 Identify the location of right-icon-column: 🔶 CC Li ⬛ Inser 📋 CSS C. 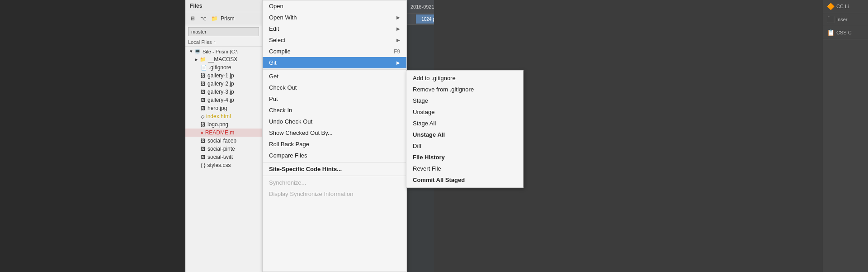
(845, 136).